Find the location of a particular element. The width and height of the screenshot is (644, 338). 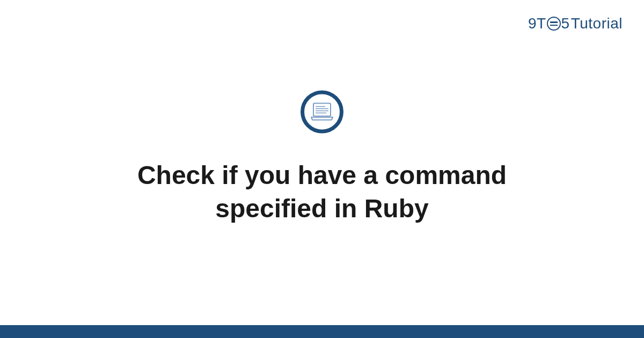

logo-text-tutorial: Tutorial is located at coordinates (597, 24).